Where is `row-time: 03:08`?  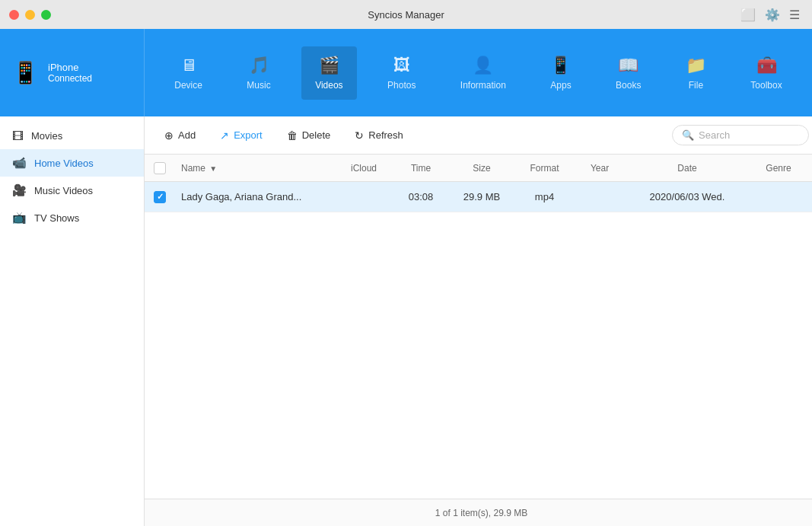 row-time: 03:08 is located at coordinates (421, 196).